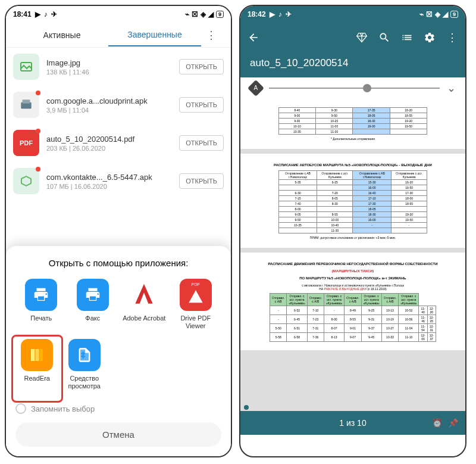  What do you see at coordinates (355, 88) in the screenshot?
I see `brightness-slider` at bounding box center [355, 88].